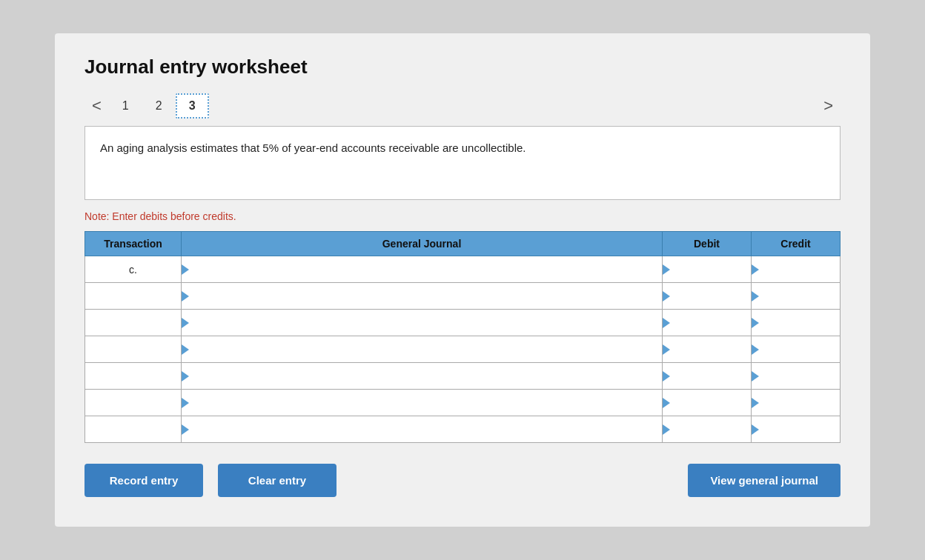  Describe the element at coordinates (462, 216) in the screenshot. I see `note-text: Note: Enter debits before credits.` at that location.